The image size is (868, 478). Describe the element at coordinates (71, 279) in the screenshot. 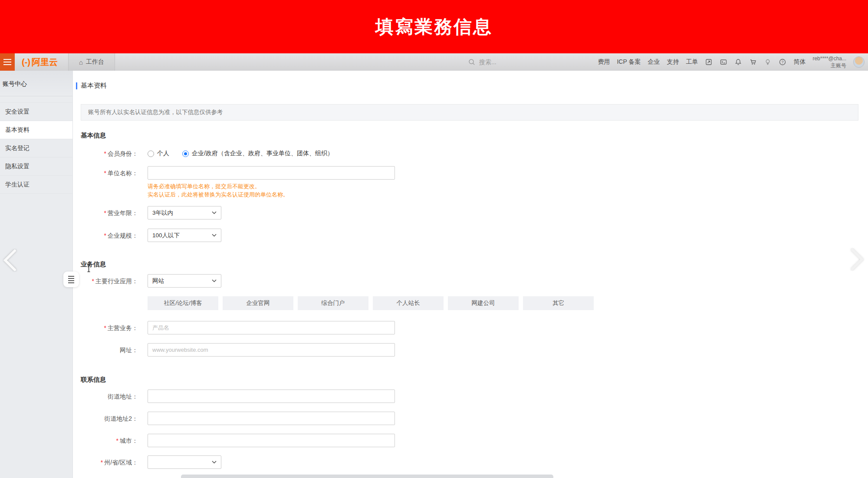

I see `collapsed-panel-toggle` at that location.